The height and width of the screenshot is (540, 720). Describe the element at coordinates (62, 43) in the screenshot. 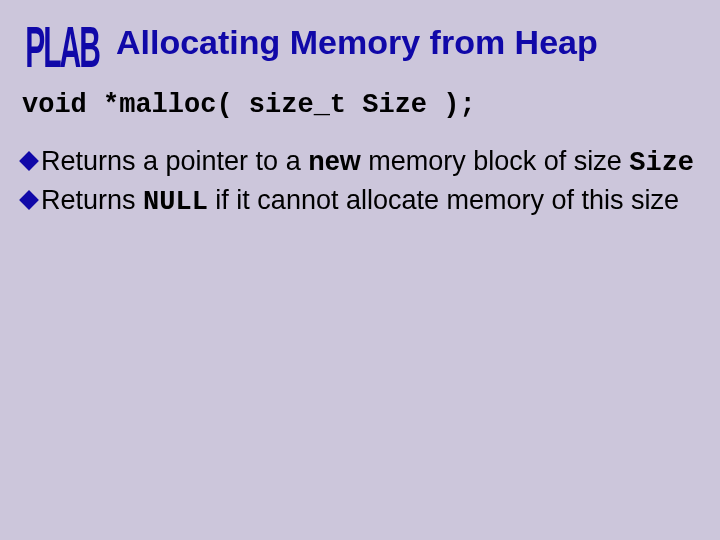

I see `plab-logo: PLAB` at that location.